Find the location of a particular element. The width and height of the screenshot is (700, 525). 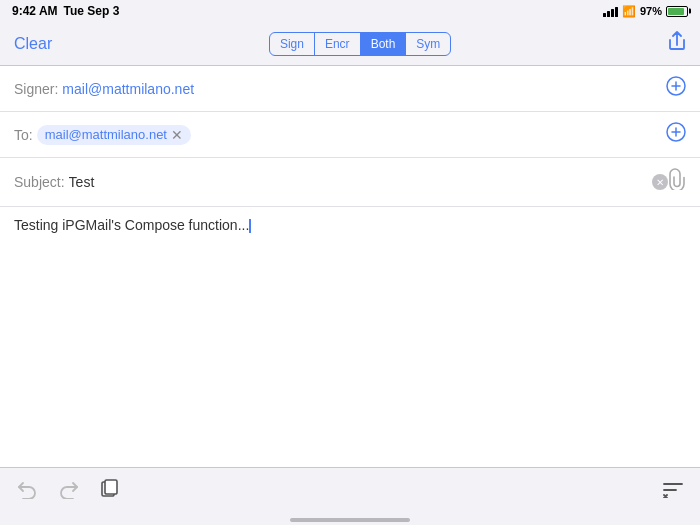

segment-control: SignEncrBothSym is located at coordinates (360, 44).